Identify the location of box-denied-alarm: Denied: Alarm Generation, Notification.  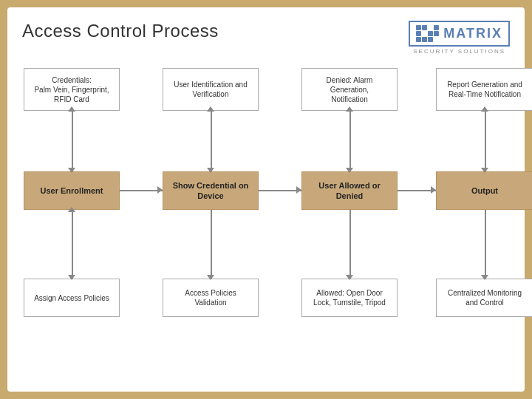
(349, 89).